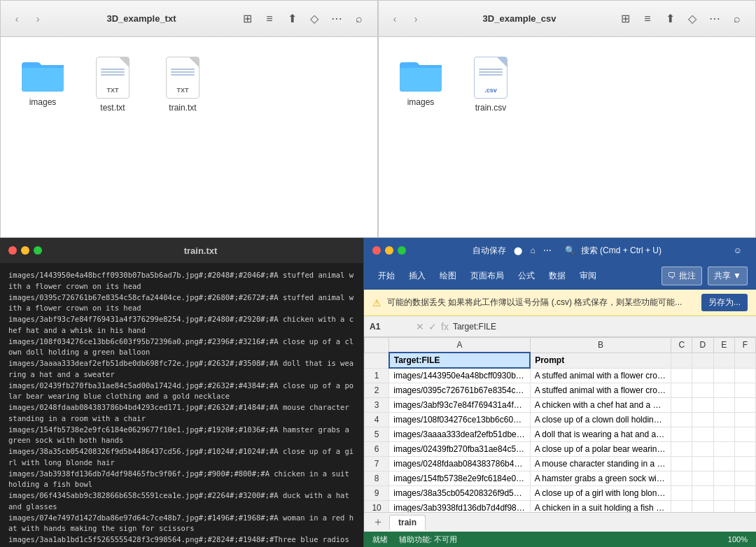 The height and width of the screenshot is (547, 756). What do you see at coordinates (487, 276) in the screenshot?
I see `ribbon-tab-layout: 页面布局` at bounding box center [487, 276].